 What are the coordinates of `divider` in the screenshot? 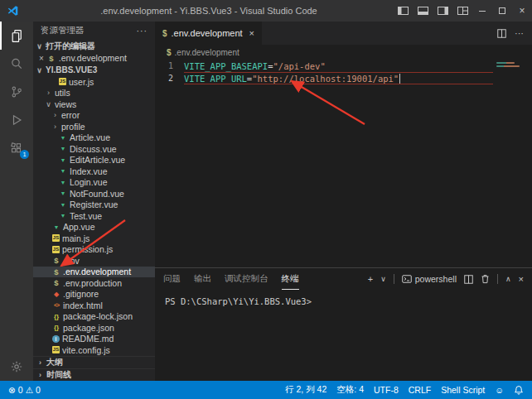 It's located at (394, 279).